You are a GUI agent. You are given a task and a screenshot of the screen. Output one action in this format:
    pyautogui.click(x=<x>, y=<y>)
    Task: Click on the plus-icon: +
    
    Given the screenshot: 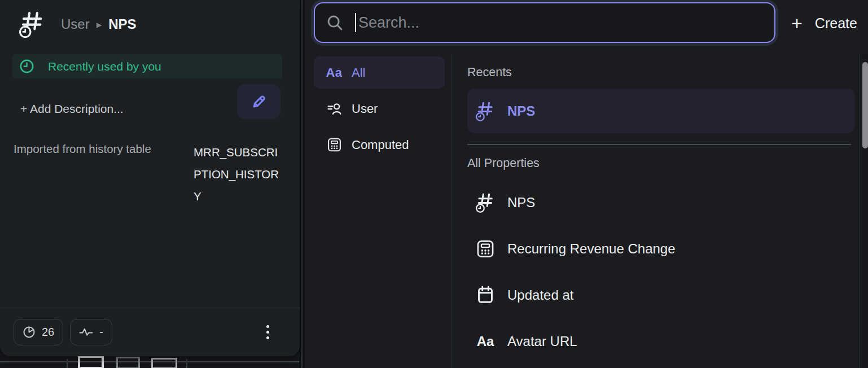 What is the action you would take?
    pyautogui.click(x=797, y=23)
    